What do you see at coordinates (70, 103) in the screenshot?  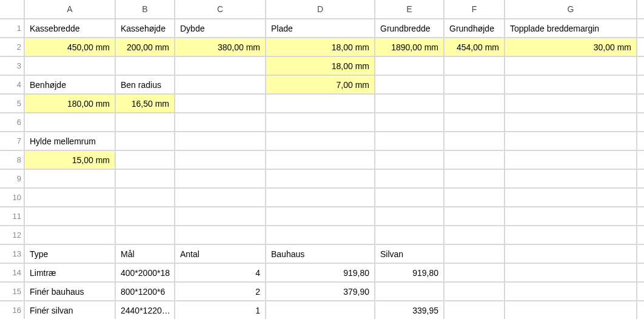 I see `cell-a5: 180,00 mm` at bounding box center [70, 103].